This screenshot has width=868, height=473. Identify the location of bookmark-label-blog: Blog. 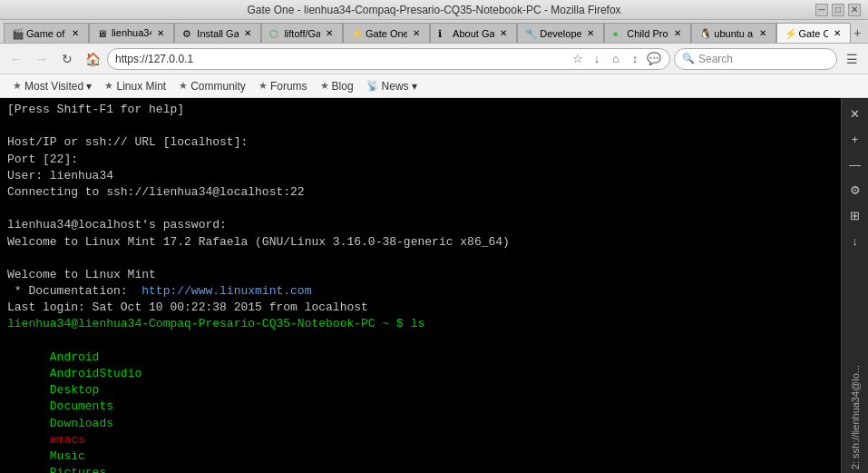
(343, 86).